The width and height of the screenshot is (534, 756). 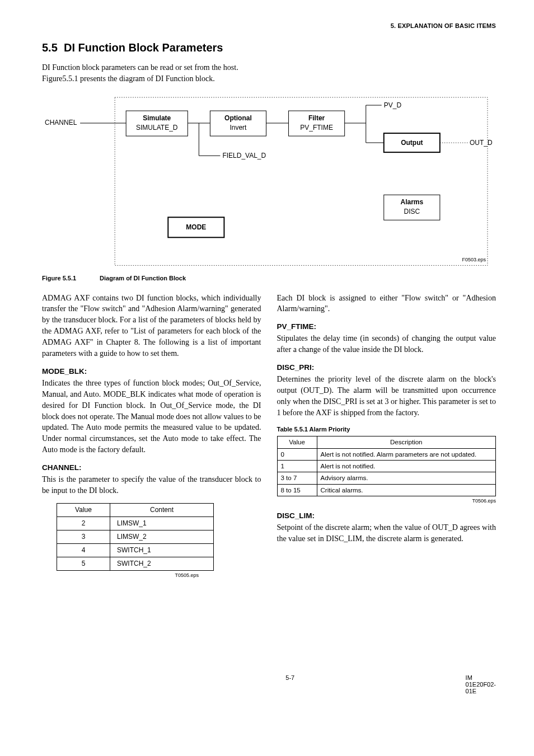 I want to click on figure-caption: Figure 5.5.1 Diagram of DI Function Bloc…, so click(x=269, y=278).